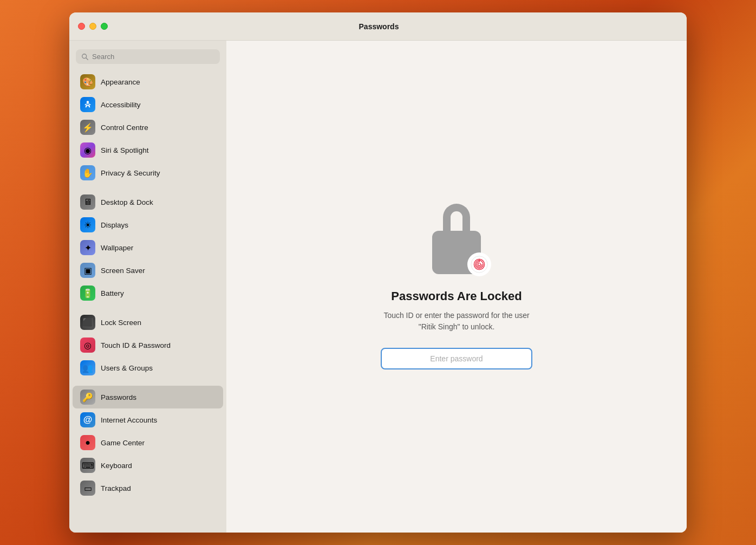 The width and height of the screenshot is (756, 545). I want to click on lock-title: Passwords Are Locked, so click(456, 296).